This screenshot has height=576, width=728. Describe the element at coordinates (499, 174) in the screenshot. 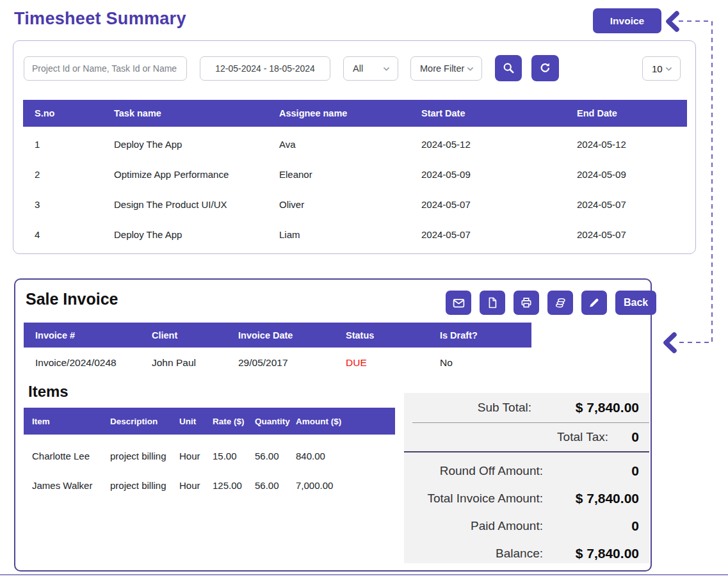

I see `cell-start-date: 2024-05-09` at that location.